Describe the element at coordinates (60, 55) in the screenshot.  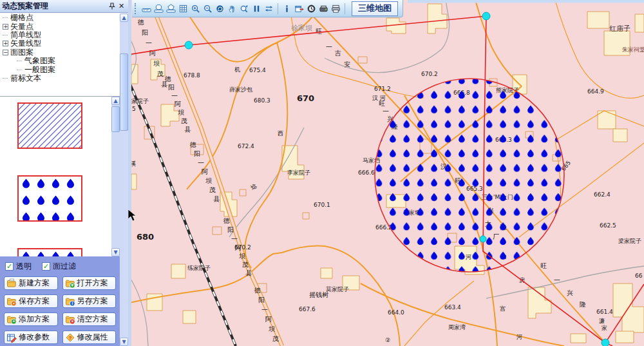
I see `plan-tree: 栅格点+矢量点简单线型+矢量线型−面图案气象图案一般图案箭标文本` at that location.